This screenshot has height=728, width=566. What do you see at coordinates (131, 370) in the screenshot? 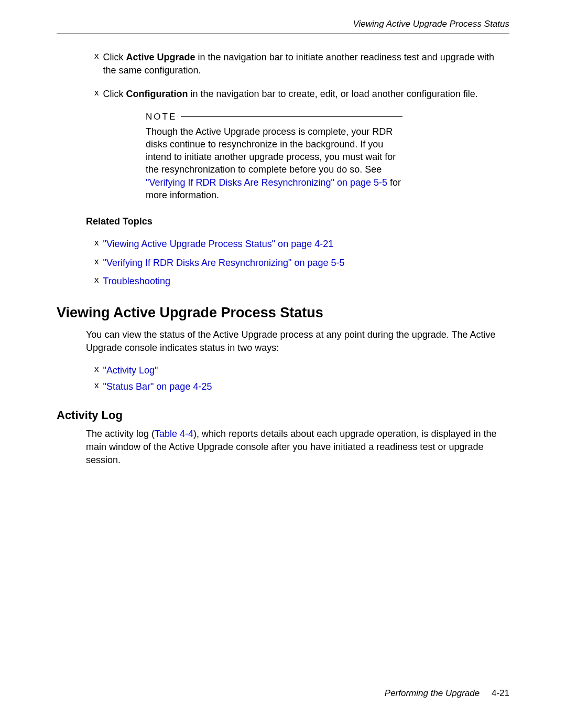
I see `link-text: "Activity Log"` at bounding box center [131, 370].